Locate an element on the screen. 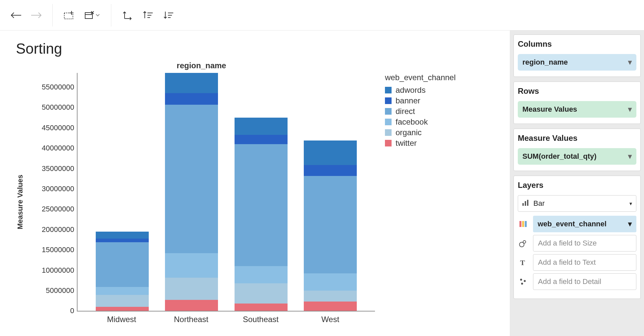  x-tick: Southeast is located at coordinates (261, 319).